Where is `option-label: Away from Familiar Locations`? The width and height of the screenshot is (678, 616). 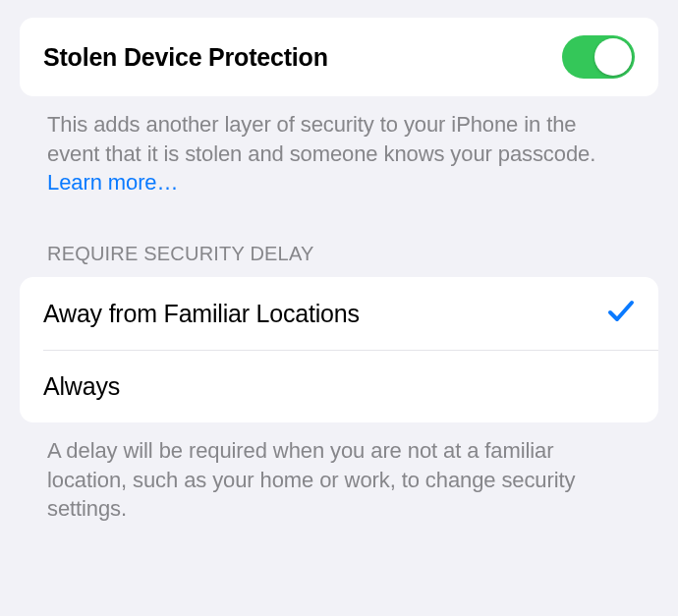
option-label: Away from Familiar Locations is located at coordinates (201, 314).